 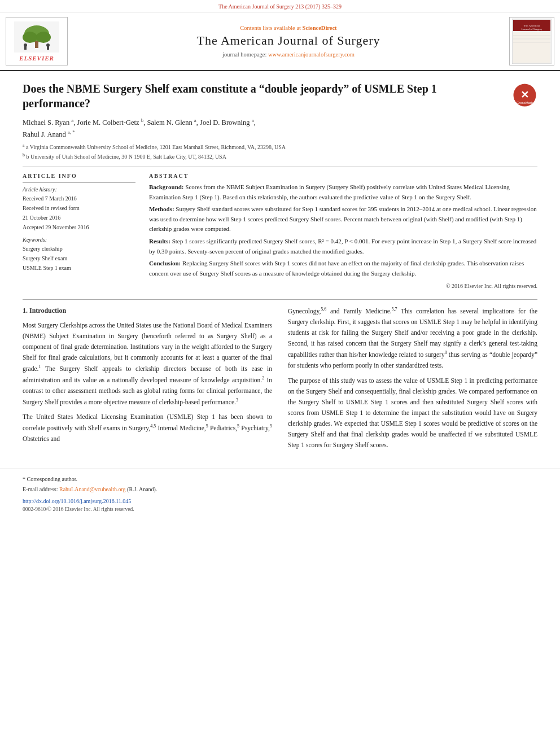 I want to click on journal-homepage-link: www.americanjournalofsurgery.com, so click(x=312, y=54).